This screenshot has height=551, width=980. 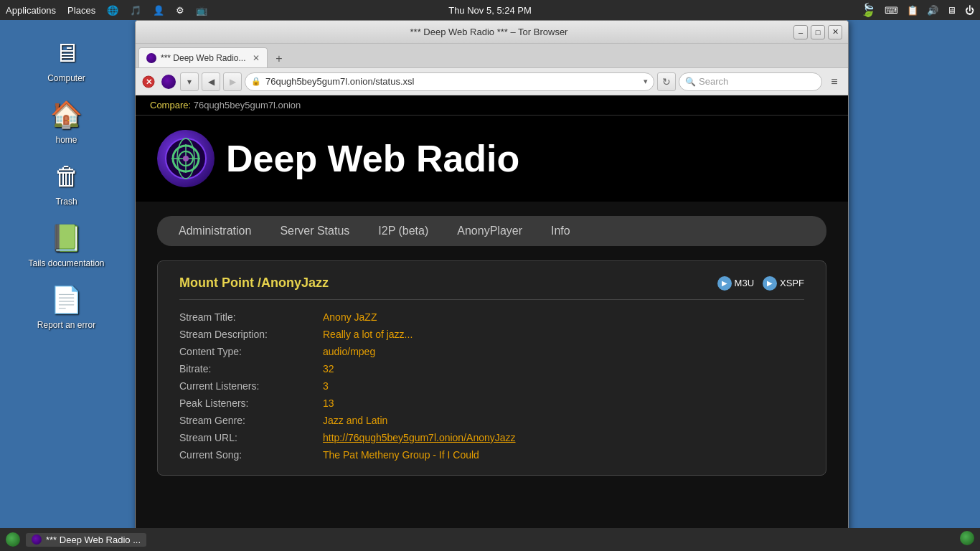 What do you see at coordinates (564, 438) in the screenshot?
I see `field-value-7: http://76qugh5bey5gum7l.onion/AnonyJazz` at bounding box center [564, 438].